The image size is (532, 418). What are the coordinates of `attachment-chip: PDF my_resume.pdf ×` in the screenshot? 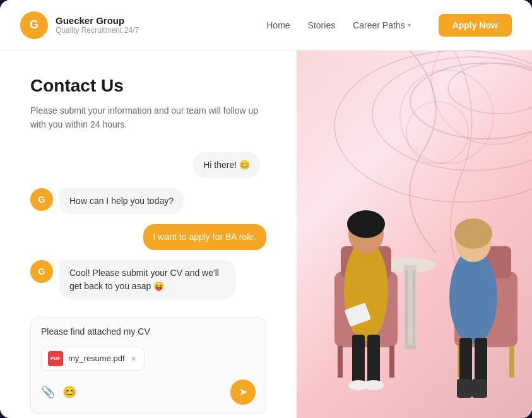 It's located at (93, 359).